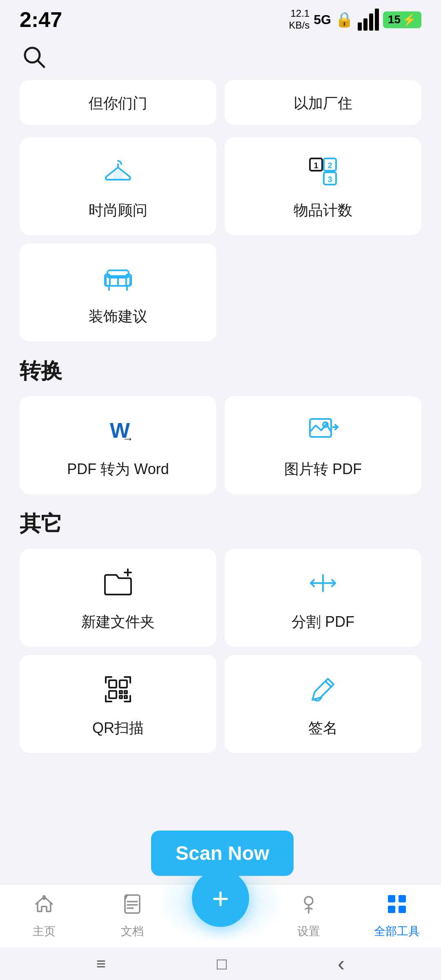 This screenshot has height=980, width=441. What do you see at coordinates (118, 433) in the screenshot?
I see `w-icon: W →` at bounding box center [118, 433].